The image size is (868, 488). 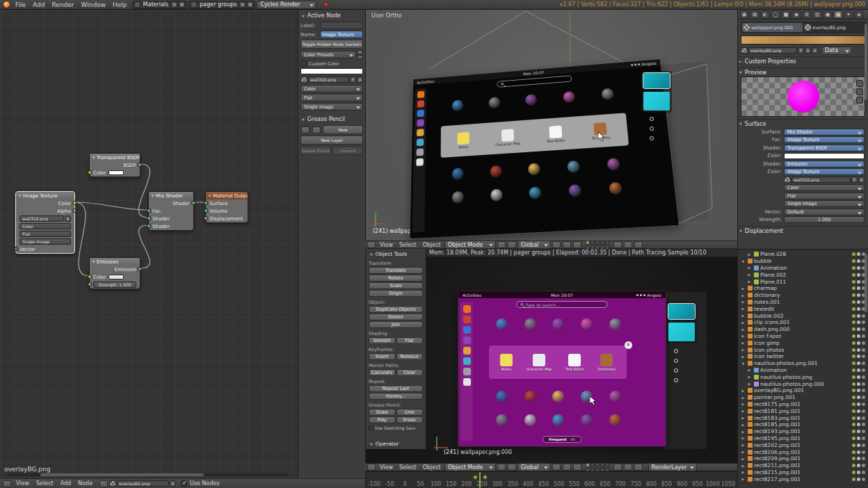 I want to click on outliner-item: ▶clip icons.001, so click(x=803, y=323).